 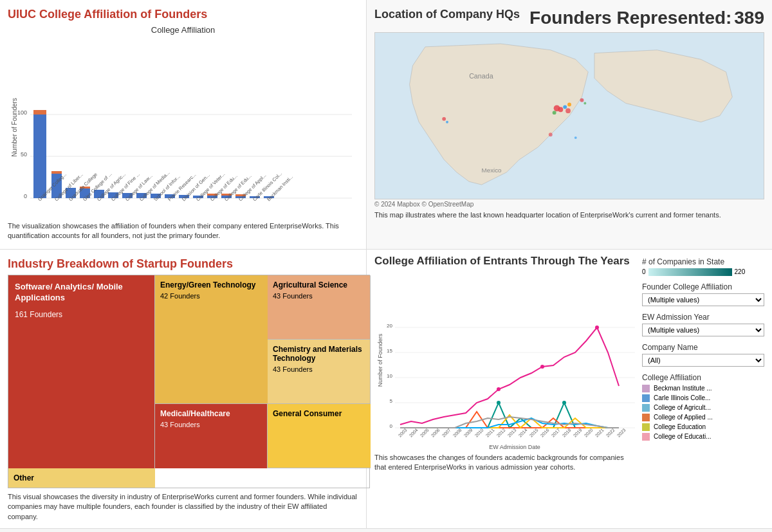 I want to click on svg-text: 2016, so click(x=545, y=432).